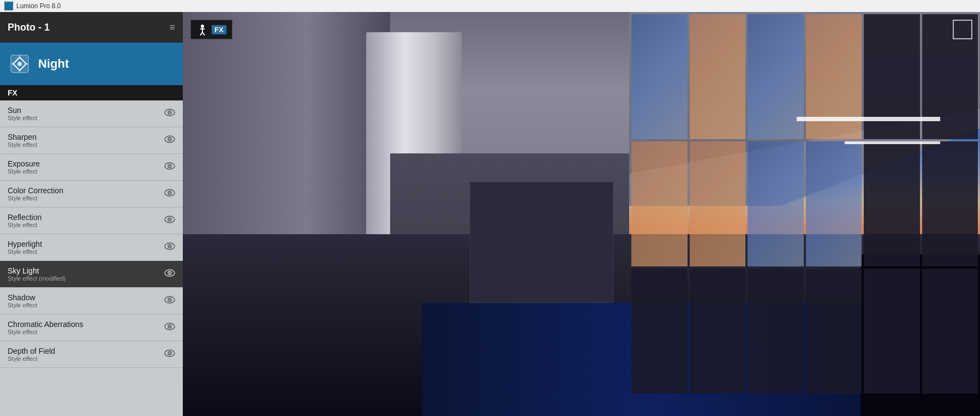  I want to click on app-title: Lumion Pro 8.0, so click(38, 6).